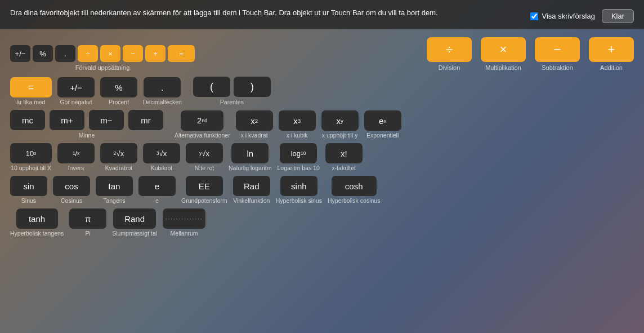 Image resolution: width=644 pixels, height=333 pixels. What do you see at coordinates (162, 168) in the screenshot?
I see `cbrt-label: Kubikrot` at bounding box center [162, 168].